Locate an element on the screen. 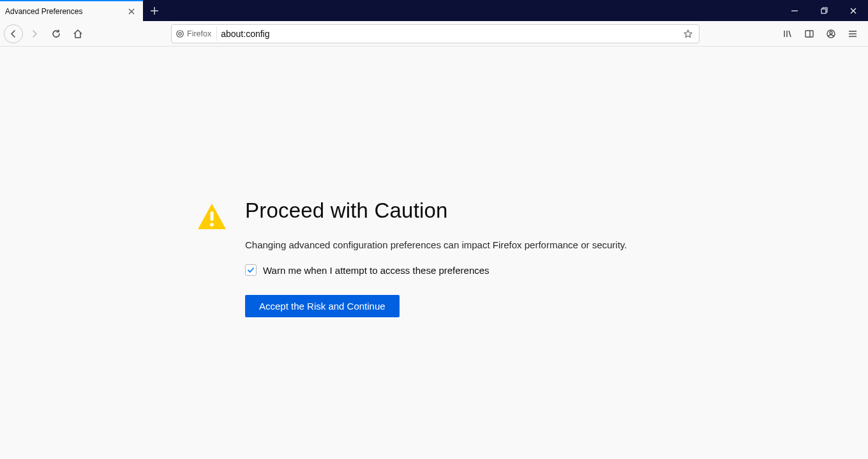 The width and height of the screenshot is (868, 459). back-button is located at coordinates (13, 34).